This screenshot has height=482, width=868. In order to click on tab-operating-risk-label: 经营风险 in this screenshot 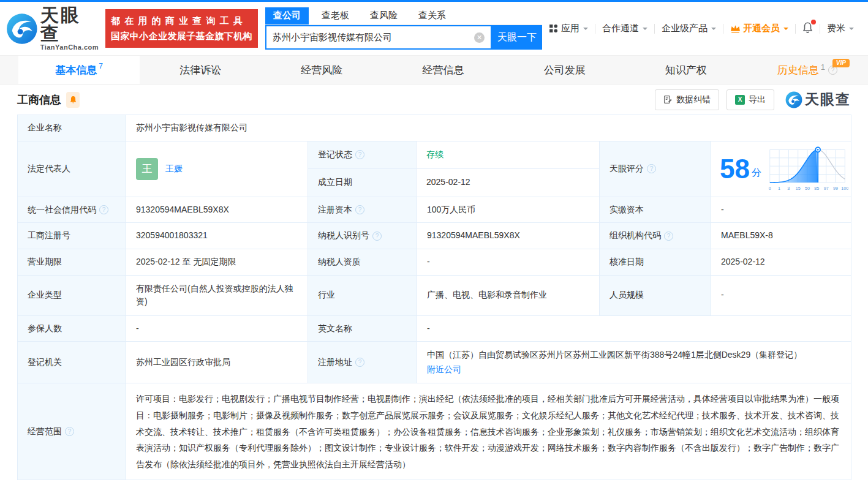, I will do `click(322, 70)`.